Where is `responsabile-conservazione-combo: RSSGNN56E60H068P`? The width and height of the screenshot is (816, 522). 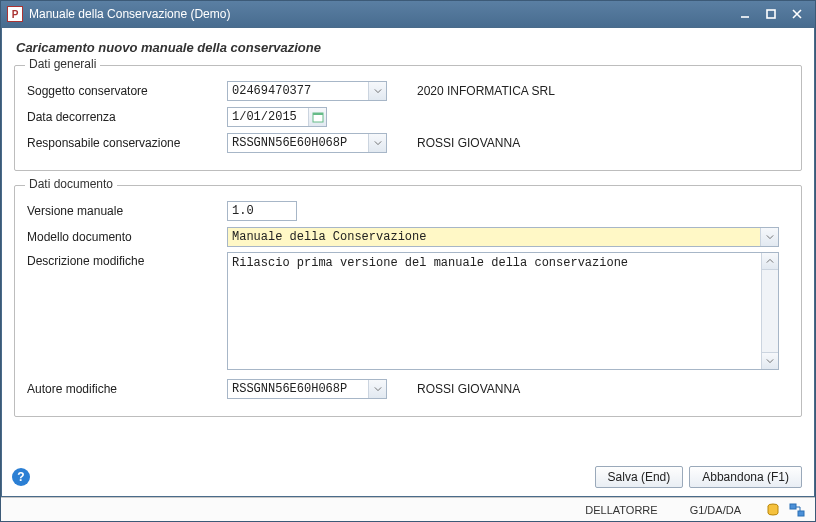
responsabile-conservazione-combo: RSSGNN56E60H068P is located at coordinates (307, 143).